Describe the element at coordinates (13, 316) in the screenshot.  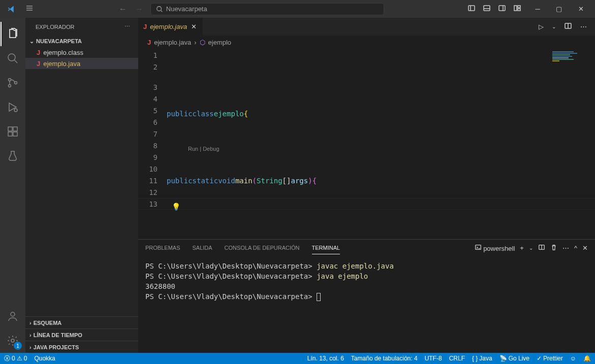
I see `activity-accounts` at that location.